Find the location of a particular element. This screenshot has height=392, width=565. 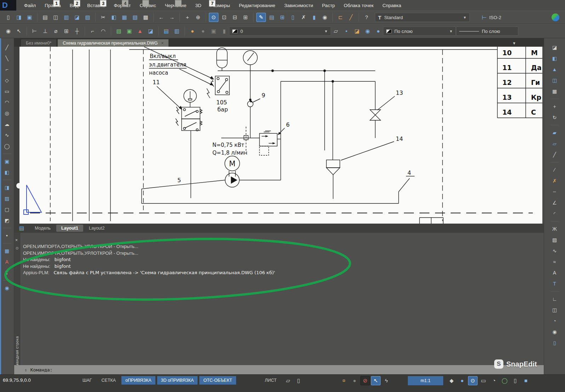

undo-icon: ← is located at coordinates (161, 17).